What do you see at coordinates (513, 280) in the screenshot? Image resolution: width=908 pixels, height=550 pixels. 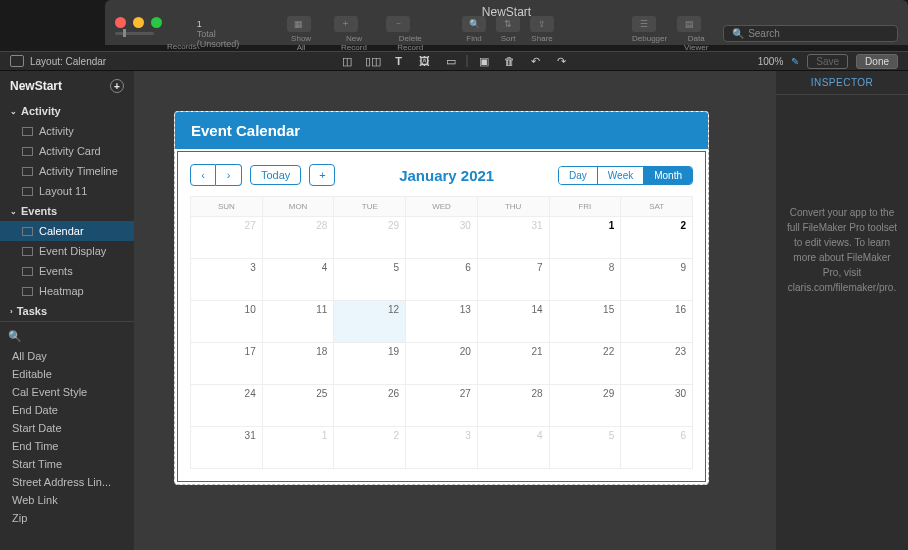 I see `calendar-day-cell: 7` at bounding box center [513, 280].